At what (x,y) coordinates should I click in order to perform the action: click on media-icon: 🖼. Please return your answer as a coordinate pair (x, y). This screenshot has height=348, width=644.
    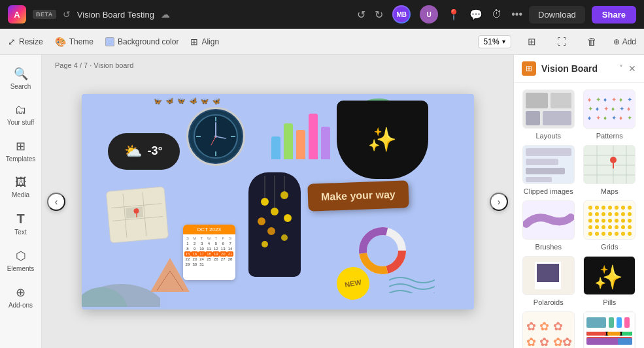
    Looking at the image, I should click on (21, 183).